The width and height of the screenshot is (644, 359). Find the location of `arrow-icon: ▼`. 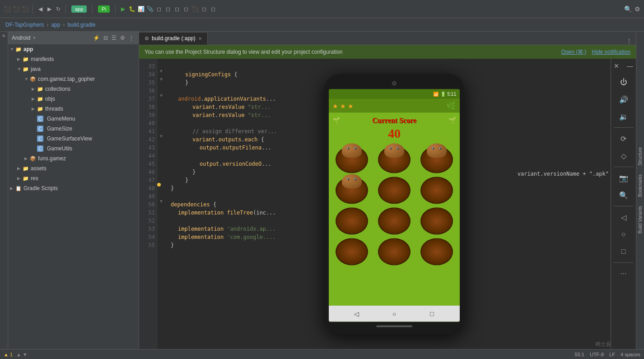

arrow-icon: ▼ is located at coordinates (27, 79).